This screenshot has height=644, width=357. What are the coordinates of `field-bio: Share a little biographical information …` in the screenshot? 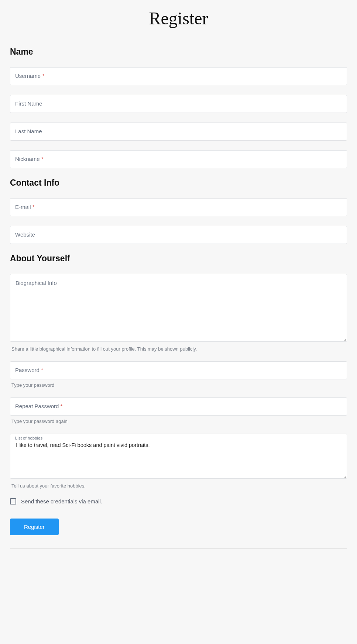 It's located at (179, 313).